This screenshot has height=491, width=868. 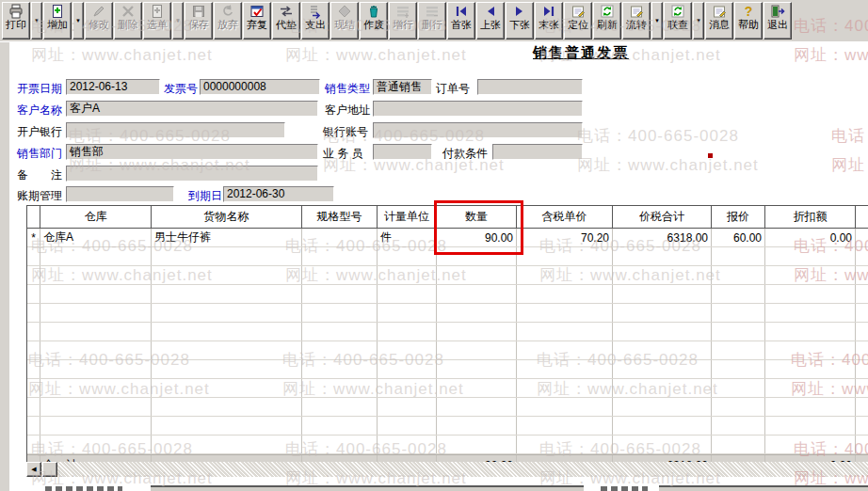 I want to click on pick-order-dropdown: ▼, so click(x=178, y=21).